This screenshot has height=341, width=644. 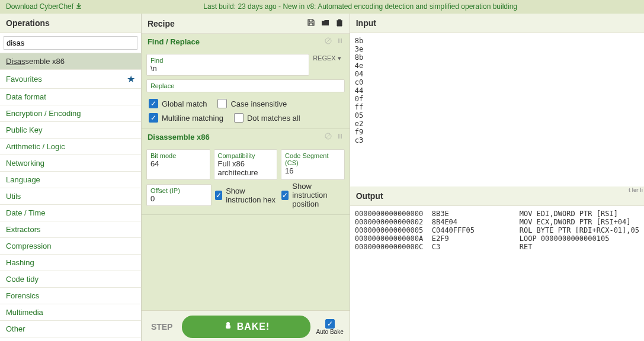 What do you see at coordinates (246, 165) in the screenshot?
I see `arg-field: CompatibilityFull x86 architecture` at bounding box center [246, 165].